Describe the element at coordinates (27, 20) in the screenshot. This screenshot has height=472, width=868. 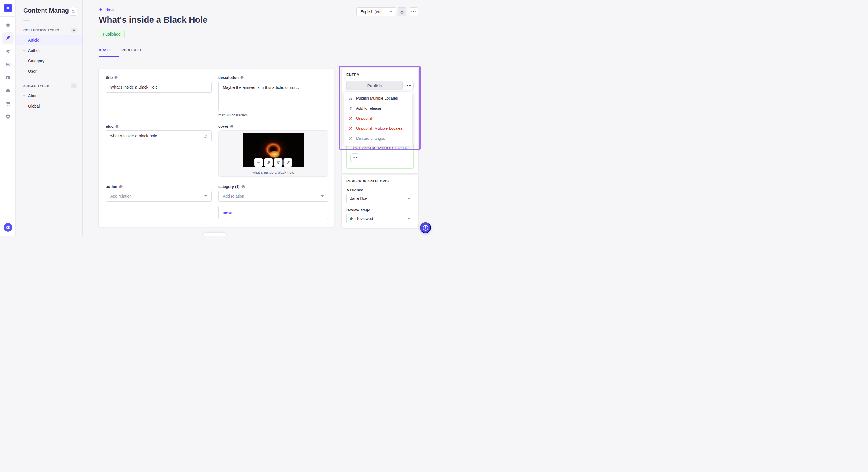
I see `sidebar-rule` at that location.